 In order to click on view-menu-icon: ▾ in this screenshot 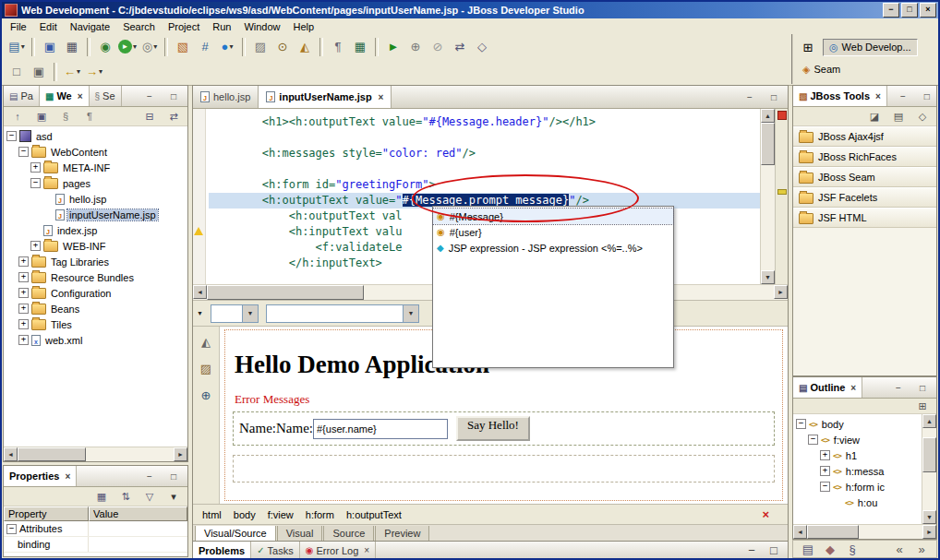, I will do `click(174, 496)`.